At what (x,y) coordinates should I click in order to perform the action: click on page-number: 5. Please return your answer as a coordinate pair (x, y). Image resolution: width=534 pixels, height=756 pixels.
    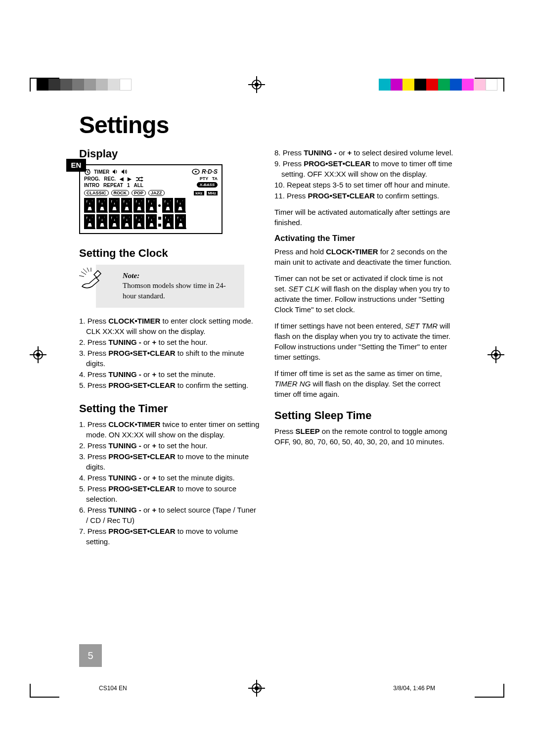
    Looking at the image, I should click on (90, 656).